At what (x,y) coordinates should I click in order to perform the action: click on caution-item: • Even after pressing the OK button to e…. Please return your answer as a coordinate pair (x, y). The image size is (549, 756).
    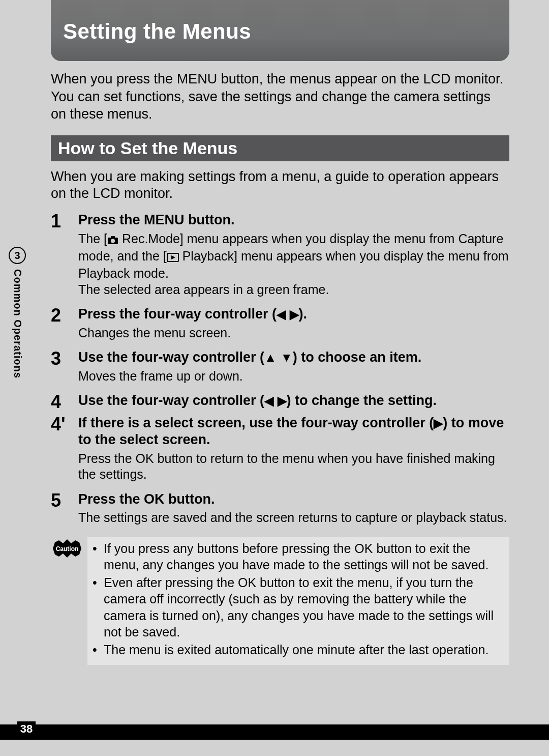
    Looking at the image, I should click on (298, 607).